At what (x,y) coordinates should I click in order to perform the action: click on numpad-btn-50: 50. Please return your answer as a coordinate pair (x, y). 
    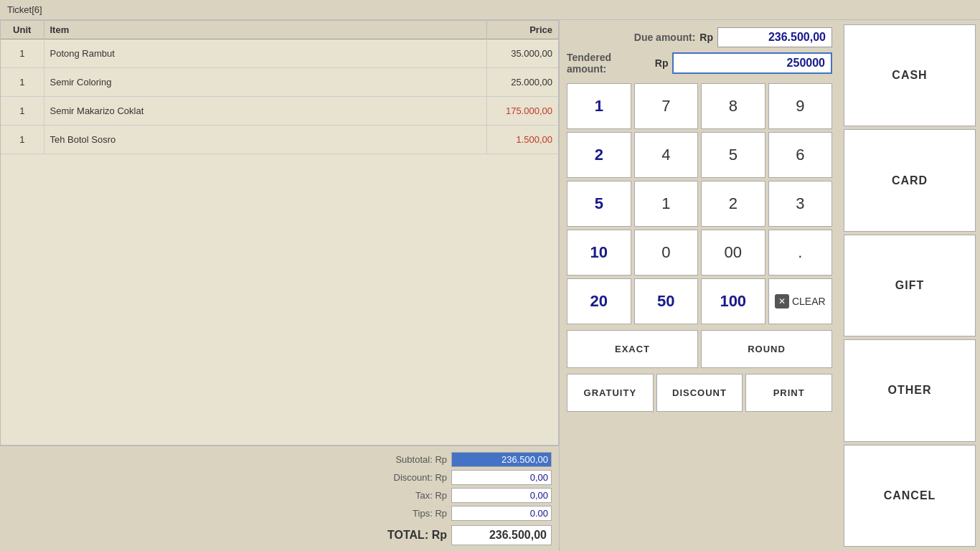
    Looking at the image, I should click on (666, 301).